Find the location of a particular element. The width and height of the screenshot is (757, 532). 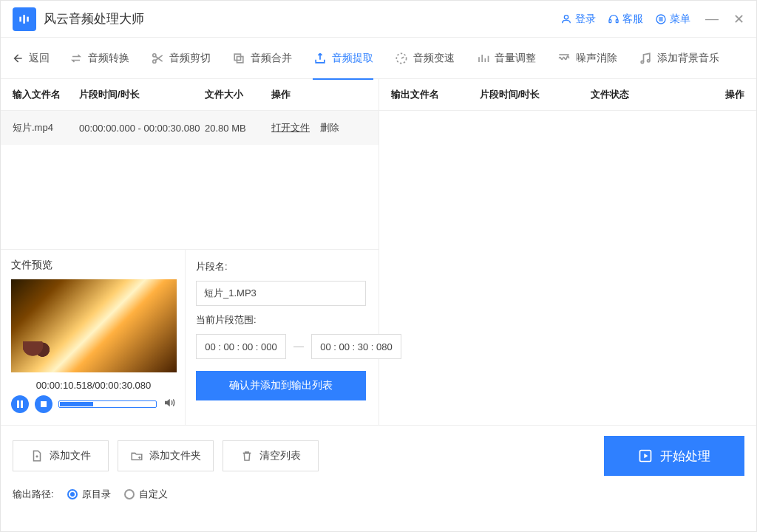

bars-icon is located at coordinates (24, 19).